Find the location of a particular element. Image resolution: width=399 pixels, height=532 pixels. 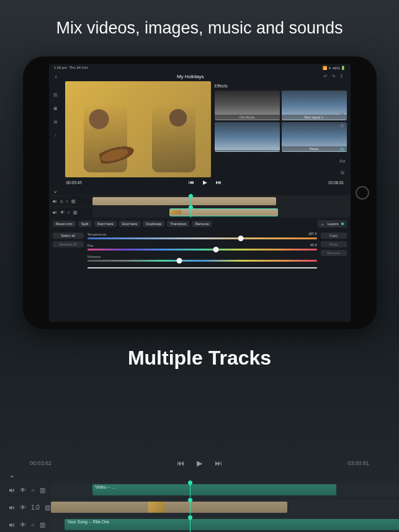

effect-tile-bad-signal: Bad signal 1 is located at coordinates (314, 105).